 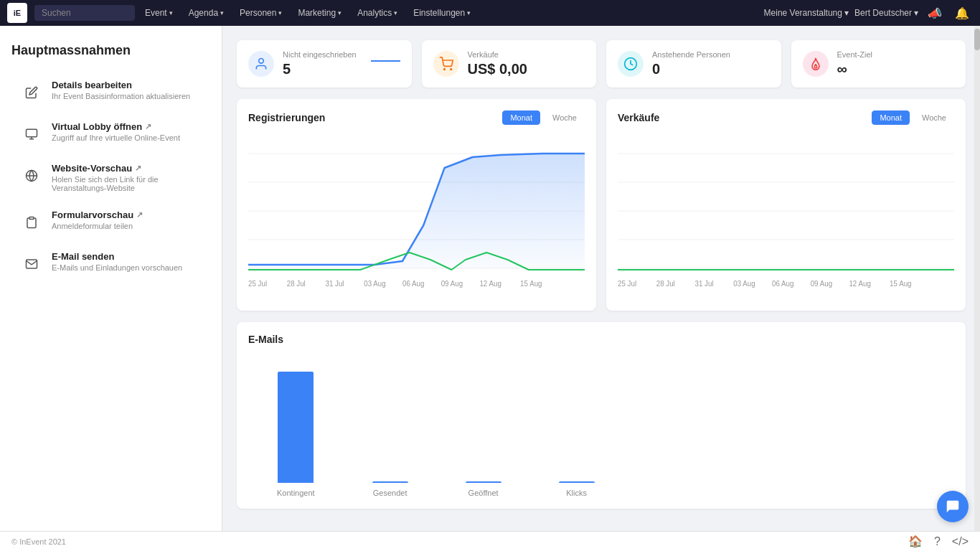 What do you see at coordinates (296, 428) in the screenshot?
I see `bar-kontingent` at bounding box center [296, 428].